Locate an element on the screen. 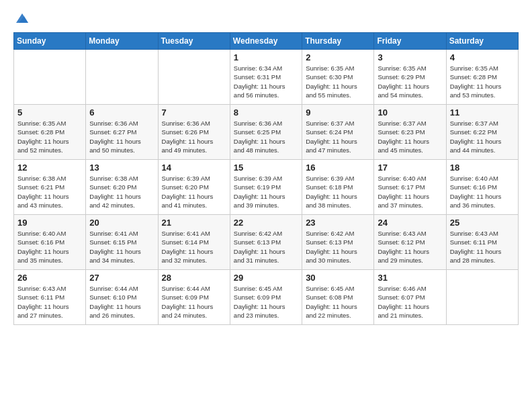  day-info: Sunrise: 6:44 AM Sunset: 6:09 PM Dayligh… is located at coordinates (194, 302).